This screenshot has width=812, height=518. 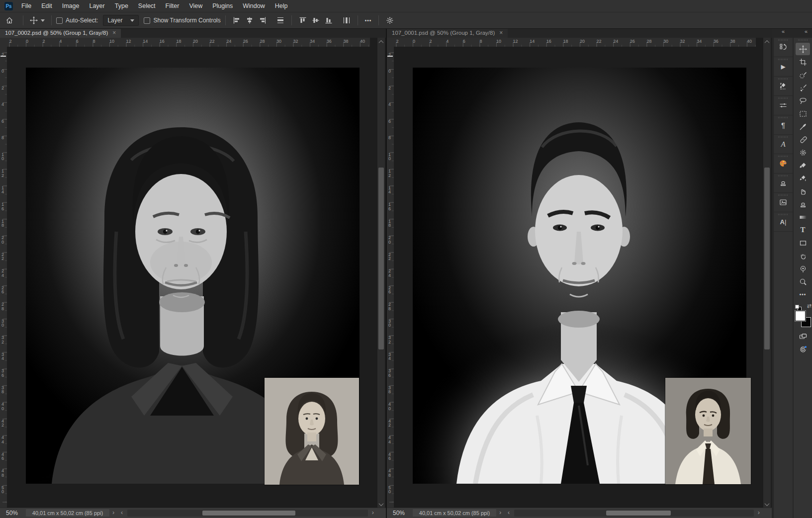 I want to click on distribute-vertical-centers-icon, so click(x=347, y=20).